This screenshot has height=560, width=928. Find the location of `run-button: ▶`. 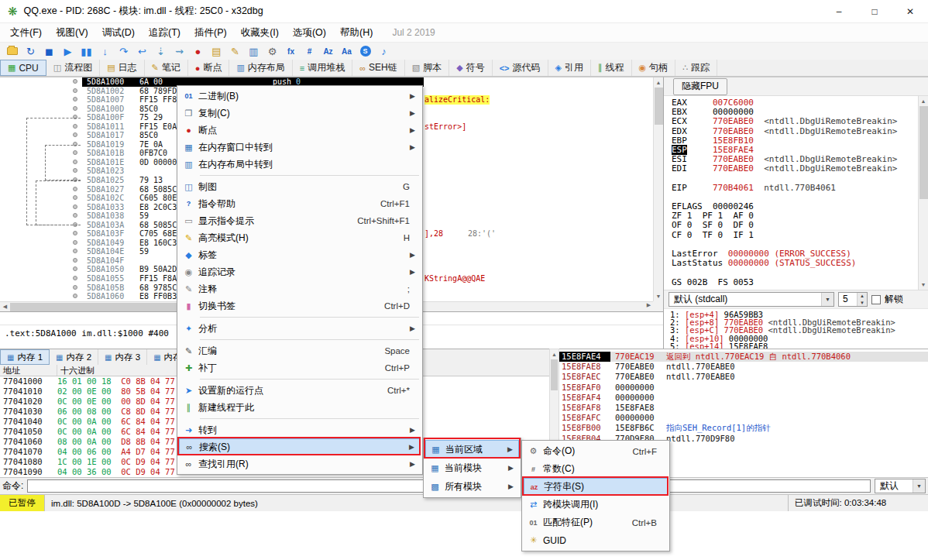

run-button: ▶ is located at coordinates (68, 51).